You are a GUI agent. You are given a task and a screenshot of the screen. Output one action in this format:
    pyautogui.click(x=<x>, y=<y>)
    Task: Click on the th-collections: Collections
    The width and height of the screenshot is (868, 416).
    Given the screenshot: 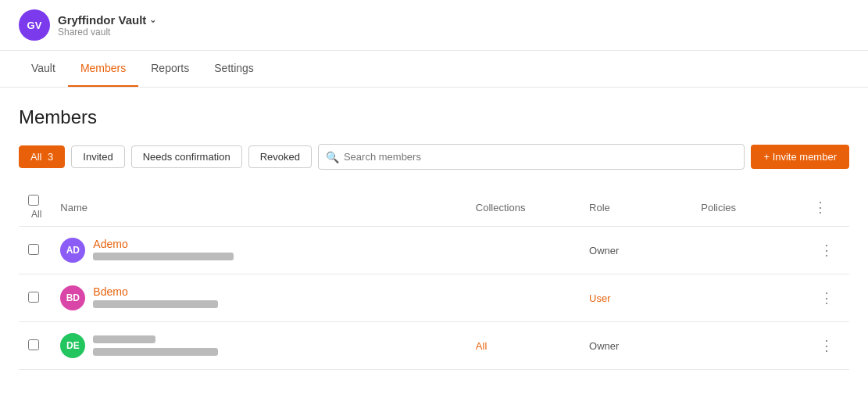 What is the action you would take?
    pyautogui.click(x=523, y=208)
    